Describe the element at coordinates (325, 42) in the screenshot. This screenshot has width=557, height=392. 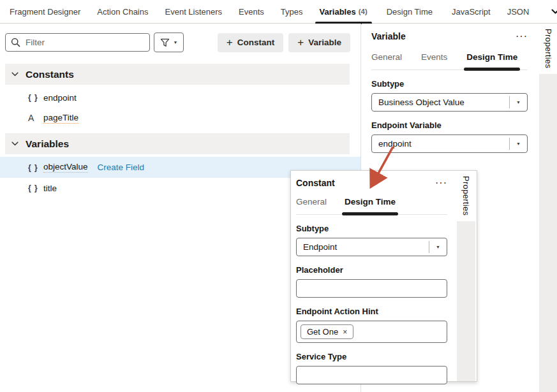
I see `add-variable-label: Variable` at that location.